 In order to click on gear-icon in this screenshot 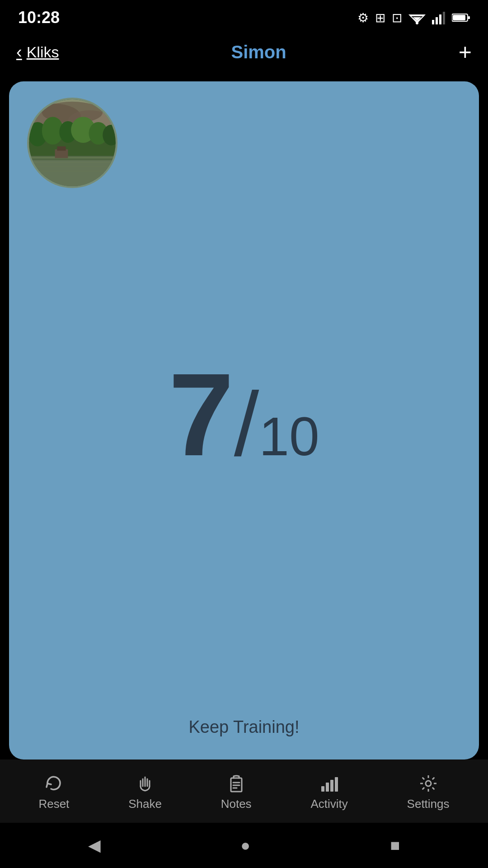, I will do `click(428, 783)`.